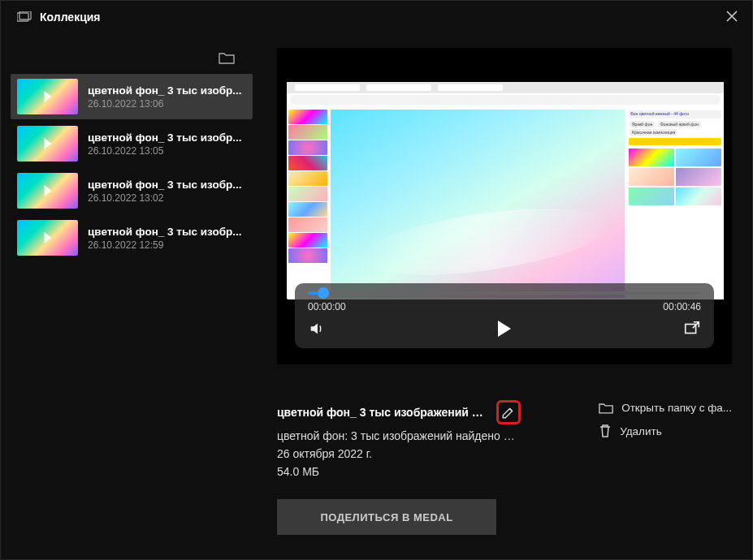 This screenshot has width=753, height=560. What do you see at coordinates (641, 432) in the screenshot?
I see `delete-label: Удалить` at bounding box center [641, 432].